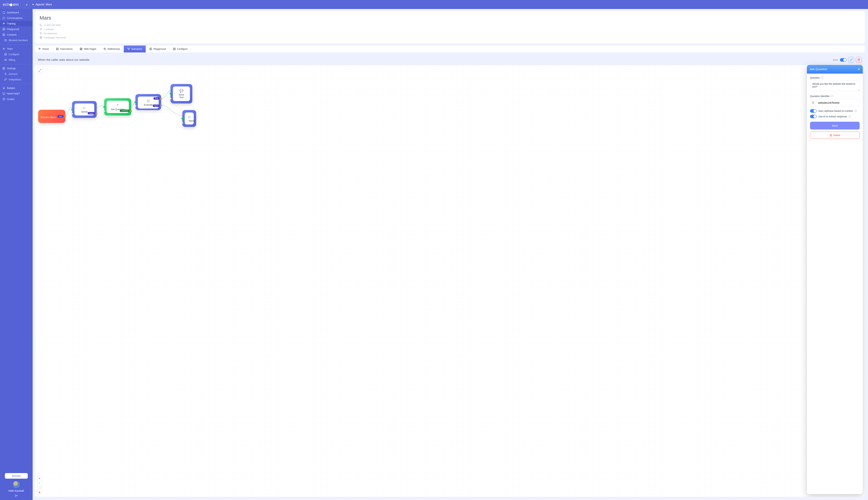 The width and height of the screenshot is (868, 500). I want to click on sparkle-icon: ✦, so click(33, 5).